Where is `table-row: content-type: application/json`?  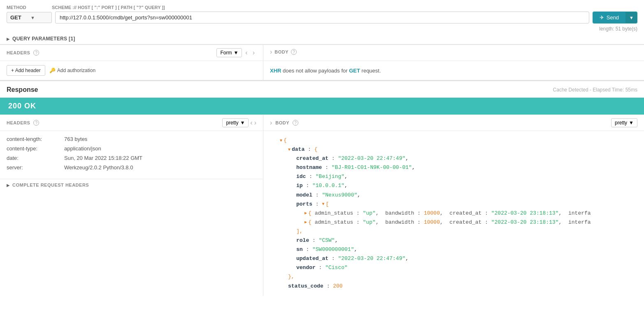
table-row: content-type: application/json is located at coordinates (132, 148).